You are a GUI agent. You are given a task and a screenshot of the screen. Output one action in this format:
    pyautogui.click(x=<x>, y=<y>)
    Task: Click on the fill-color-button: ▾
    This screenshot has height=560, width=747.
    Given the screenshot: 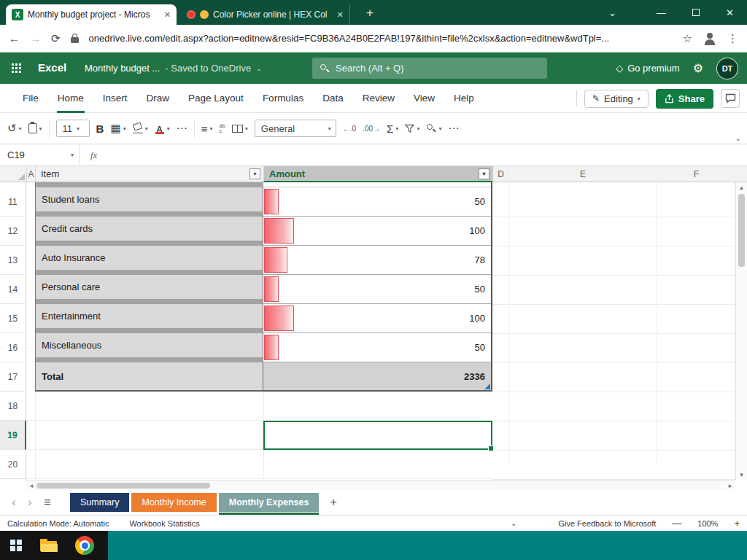 What is the action you would take?
    pyautogui.click(x=140, y=128)
    